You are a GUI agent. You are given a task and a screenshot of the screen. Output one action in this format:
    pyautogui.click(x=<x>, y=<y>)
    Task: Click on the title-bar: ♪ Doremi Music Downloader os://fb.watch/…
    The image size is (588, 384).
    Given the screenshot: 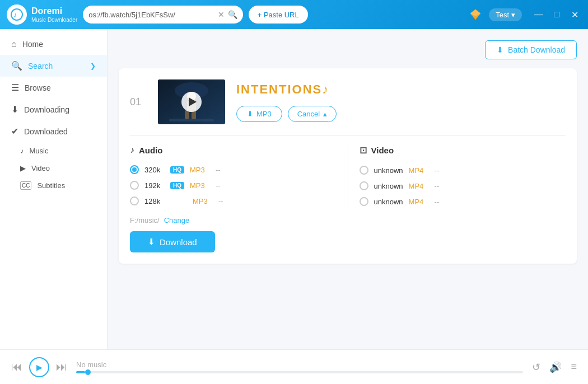 What is the action you would take?
    pyautogui.click(x=294, y=15)
    